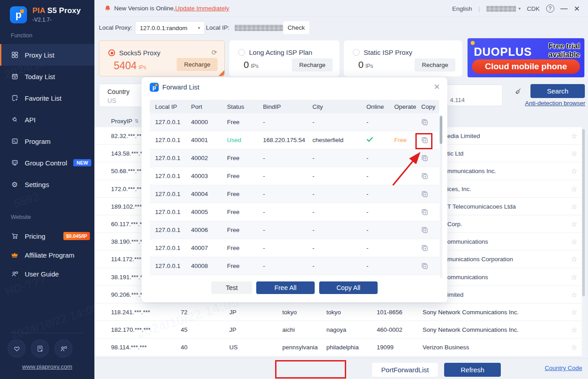 This screenshot has height=379, width=588. Describe the element at coordinates (338, 330) in the screenshot. I see `proxy-table-bottom-rows: 118.241.***.***72JPtokyotokyo101-8656Son…` at that location.